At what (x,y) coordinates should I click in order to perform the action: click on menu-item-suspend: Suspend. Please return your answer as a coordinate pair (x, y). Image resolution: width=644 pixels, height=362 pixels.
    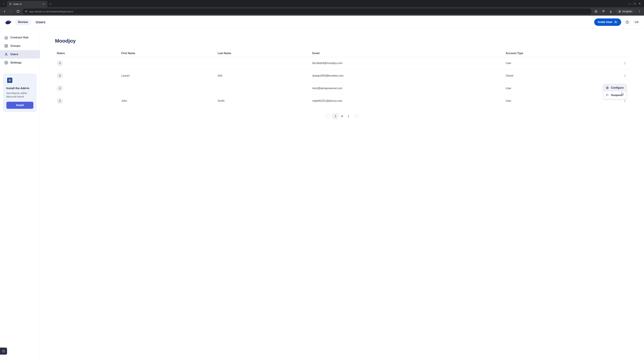
    Looking at the image, I should click on (615, 95).